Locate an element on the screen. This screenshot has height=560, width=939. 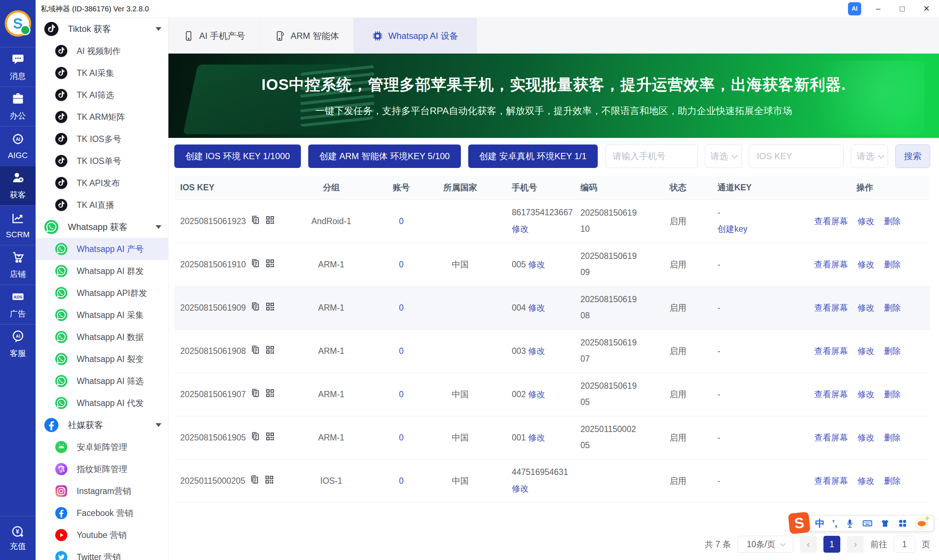
sidebar-item-TK API发布: TK API发布 is located at coordinates (102, 183).